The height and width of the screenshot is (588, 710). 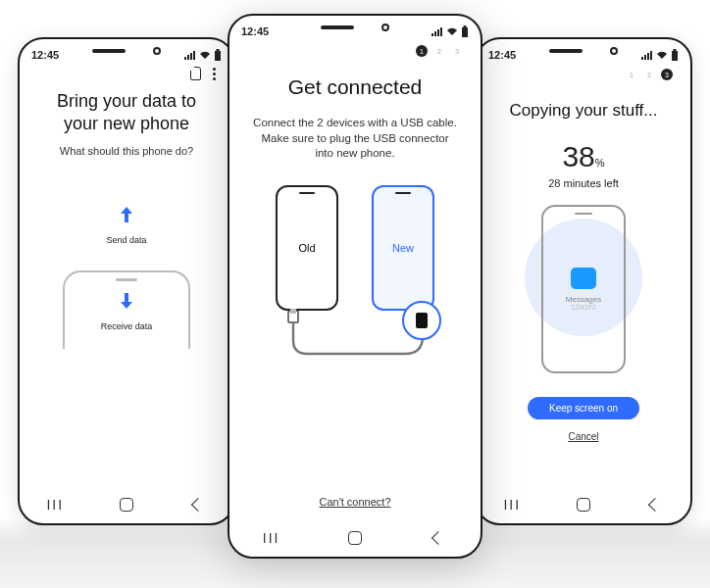 What do you see at coordinates (127, 326) in the screenshot?
I see `receive-label: Receive data` at bounding box center [127, 326].